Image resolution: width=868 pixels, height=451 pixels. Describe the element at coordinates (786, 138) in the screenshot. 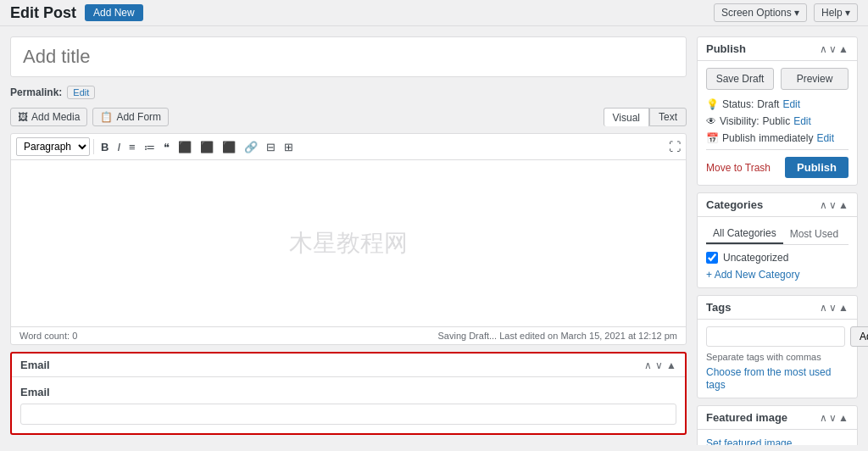

I see `publish-time-value: immediately` at that location.